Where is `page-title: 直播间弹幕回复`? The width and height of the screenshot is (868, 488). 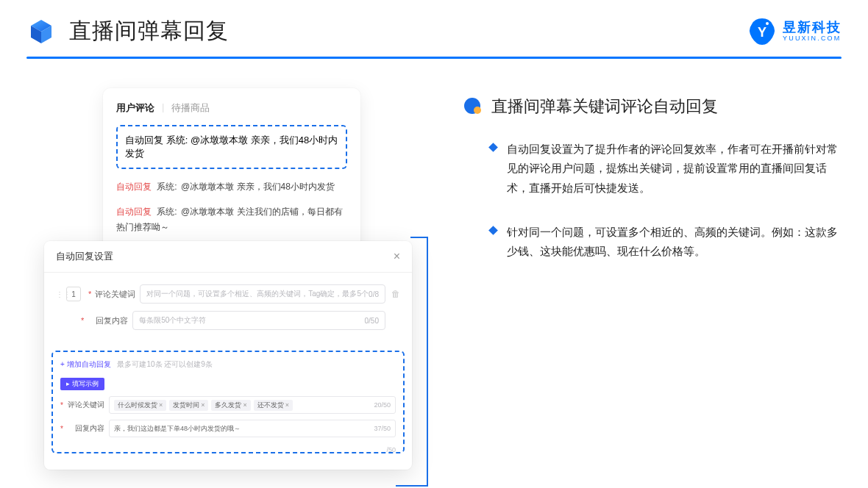
page-title: 直播间弹幕回复 is located at coordinates (149, 31).